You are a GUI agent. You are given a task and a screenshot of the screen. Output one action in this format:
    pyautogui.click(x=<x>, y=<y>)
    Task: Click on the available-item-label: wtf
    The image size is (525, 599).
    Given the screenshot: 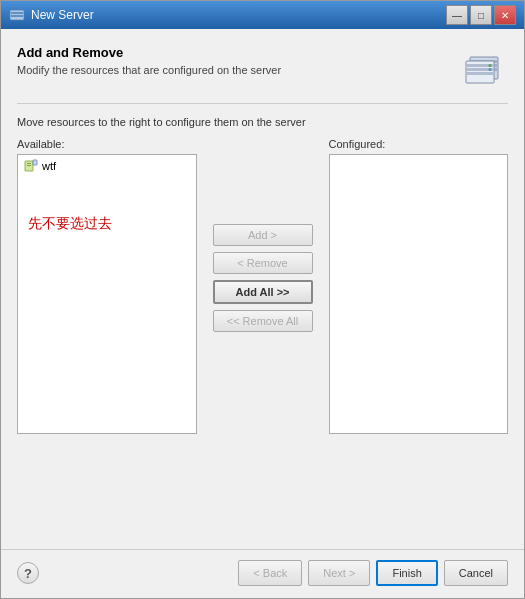 What is the action you would take?
    pyautogui.click(x=49, y=166)
    